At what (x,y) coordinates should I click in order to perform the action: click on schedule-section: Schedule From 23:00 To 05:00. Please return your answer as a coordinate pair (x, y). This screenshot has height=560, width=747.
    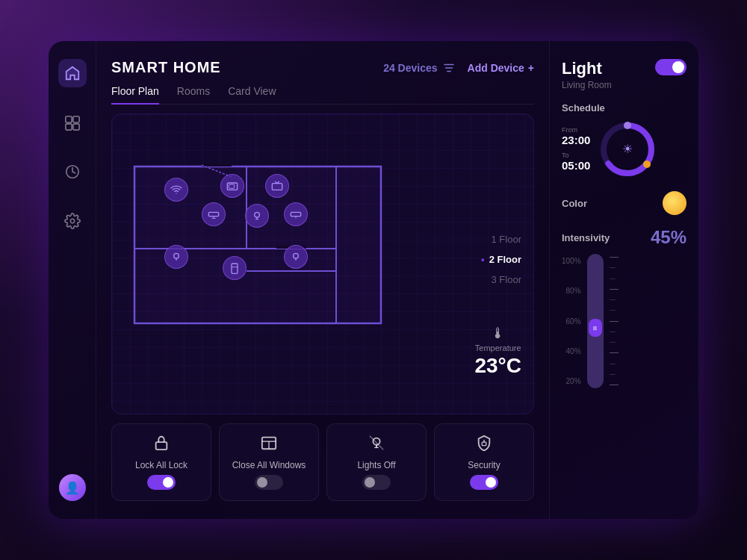
    Looking at the image, I should click on (624, 140).